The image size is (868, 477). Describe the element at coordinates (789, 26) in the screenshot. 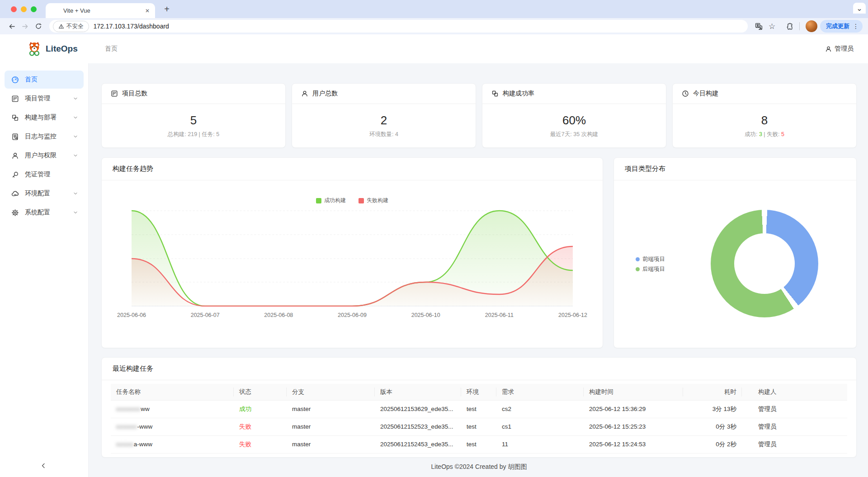

I see `extensions-puzzle-icon` at that location.